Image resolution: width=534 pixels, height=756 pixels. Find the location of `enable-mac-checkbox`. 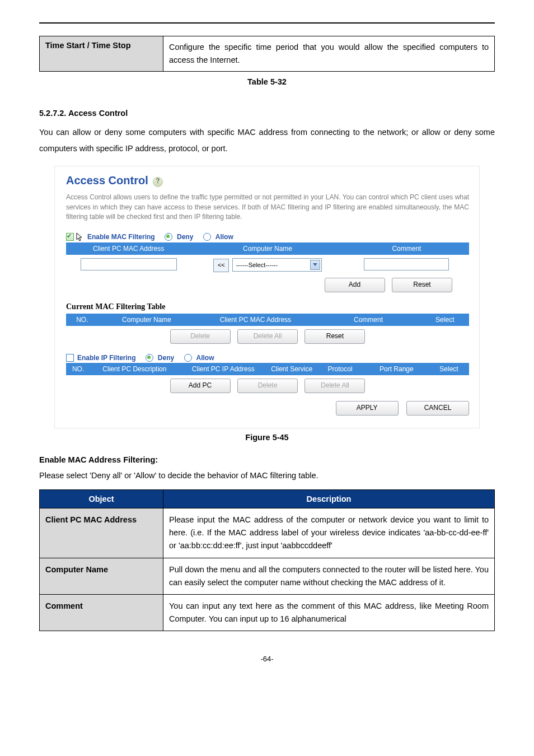

enable-mac-checkbox is located at coordinates (70, 237).